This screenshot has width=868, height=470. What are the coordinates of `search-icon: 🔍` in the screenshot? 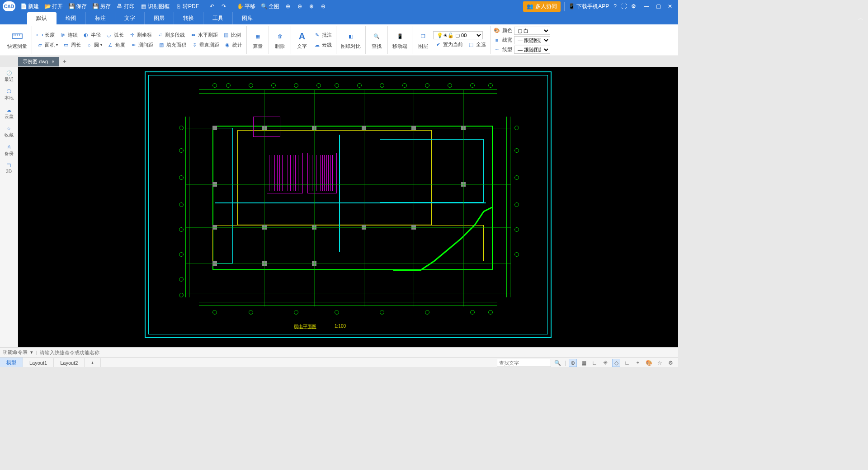 It's located at (558, 363).